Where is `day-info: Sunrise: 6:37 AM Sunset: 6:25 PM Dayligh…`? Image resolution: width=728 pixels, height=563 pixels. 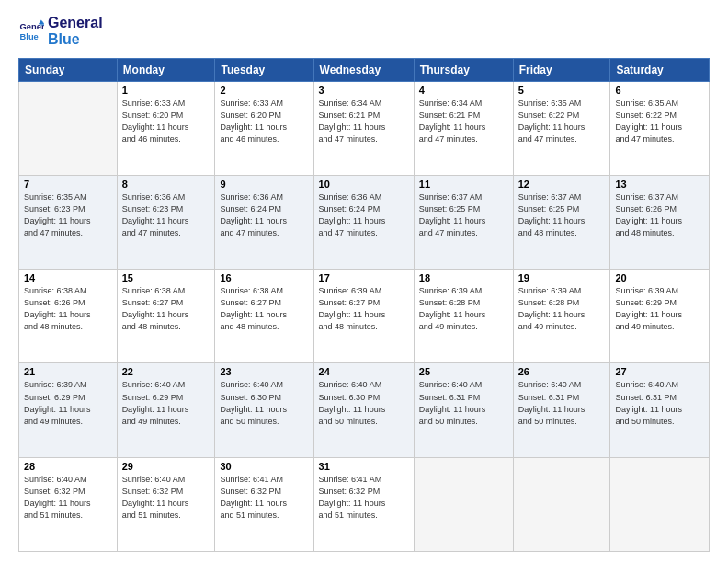
day-info: Sunrise: 6:37 AM Sunset: 6:25 PM Dayligh… is located at coordinates (563, 215).